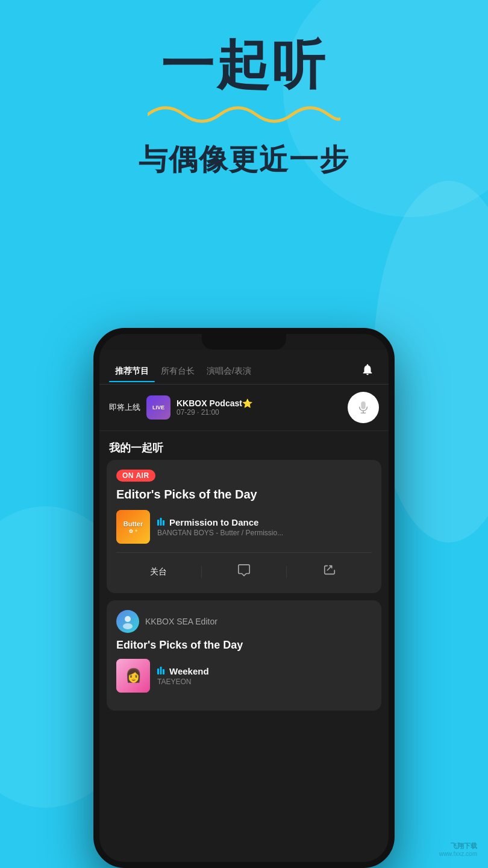  What do you see at coordinates (329, 571) in the screenshot?
I see `share-button` at bounding box center [329, 571].